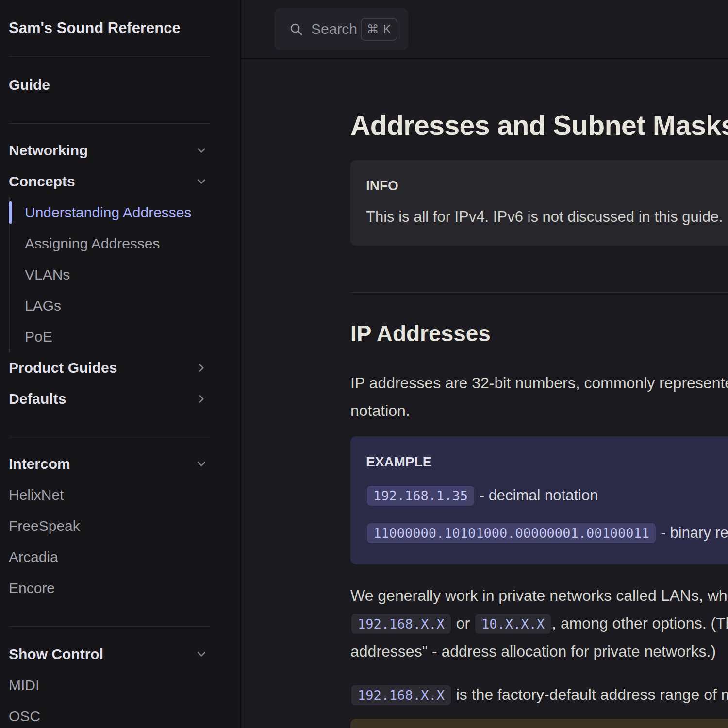 This screenshot has width=728, height=728. What do you see at coordinates (39, 337) in the screenshot?
I see `sidebar-item-label: PoE` at bounding box center [39, 337].